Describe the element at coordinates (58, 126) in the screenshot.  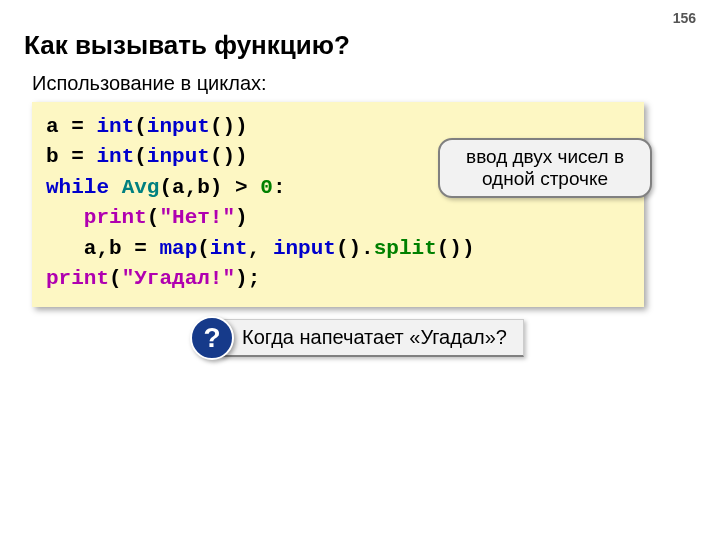
I see `code-token: a` at that location.